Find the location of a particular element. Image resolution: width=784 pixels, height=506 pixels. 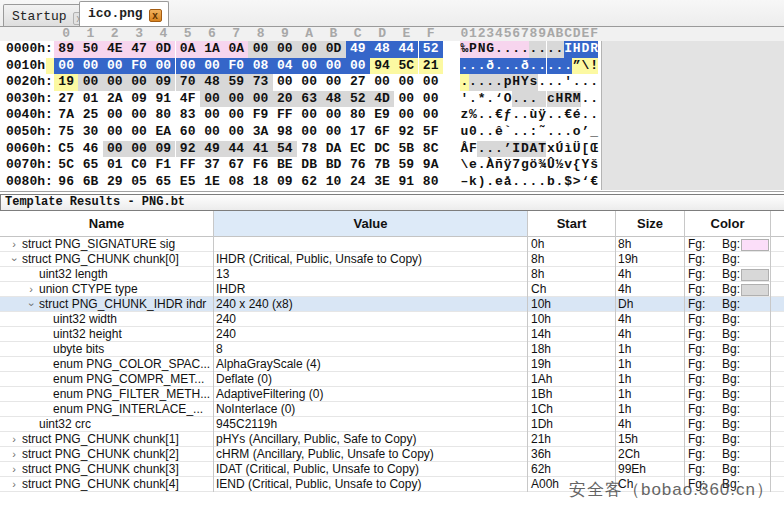

table-row: uint32 height24014h4hFg:Bg: is located at coordinates (392, 334).